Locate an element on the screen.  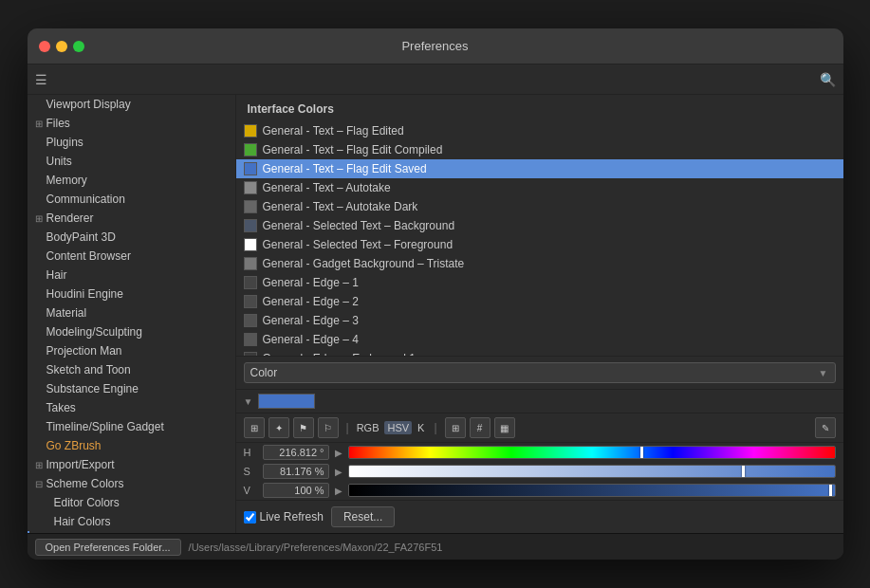
sidebar-item-label: Houdini Engine is located at coordinates (85, 294).